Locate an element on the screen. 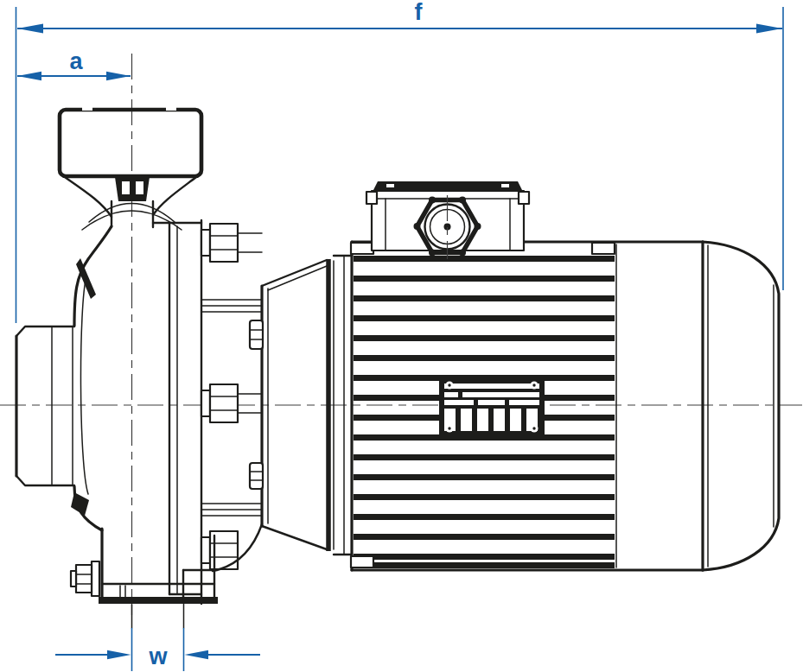 The height and width of the screenshot is (672, 803). dimension-f: f is located at coordinates (399, 17).